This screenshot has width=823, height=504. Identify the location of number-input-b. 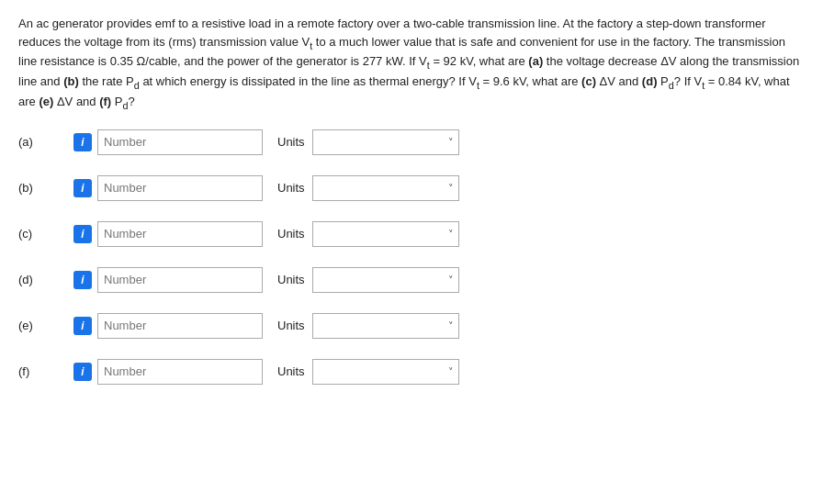
(180, 188).